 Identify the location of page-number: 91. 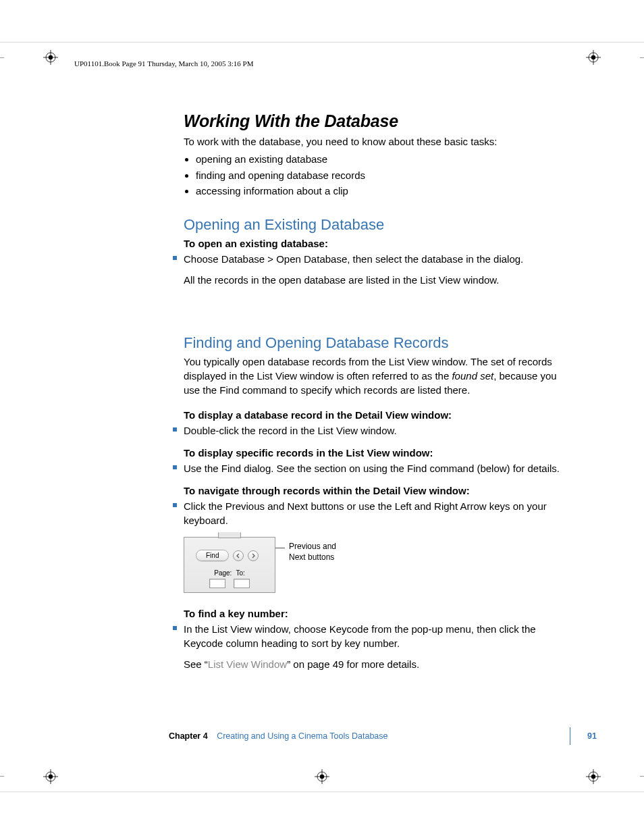
(592, 736).